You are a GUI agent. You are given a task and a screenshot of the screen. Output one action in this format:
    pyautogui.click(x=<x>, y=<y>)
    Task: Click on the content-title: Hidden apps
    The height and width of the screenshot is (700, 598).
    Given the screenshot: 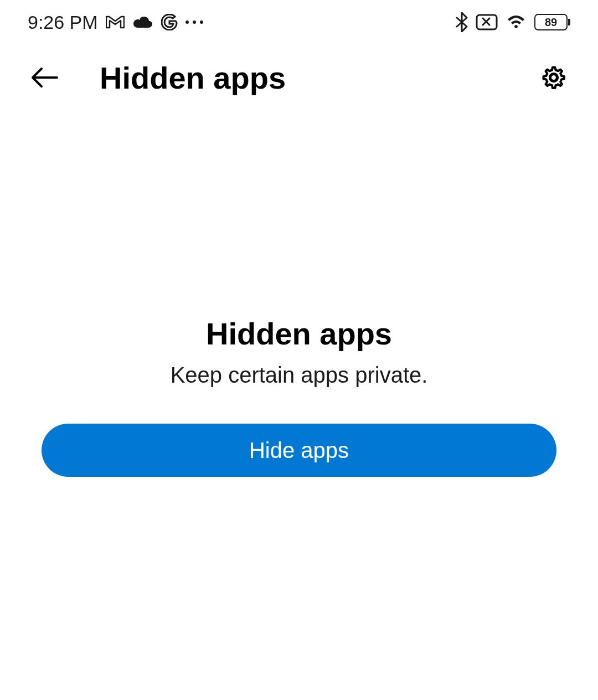 What is the action you would take?
    pyautogui.click(x=299, y=333)
    